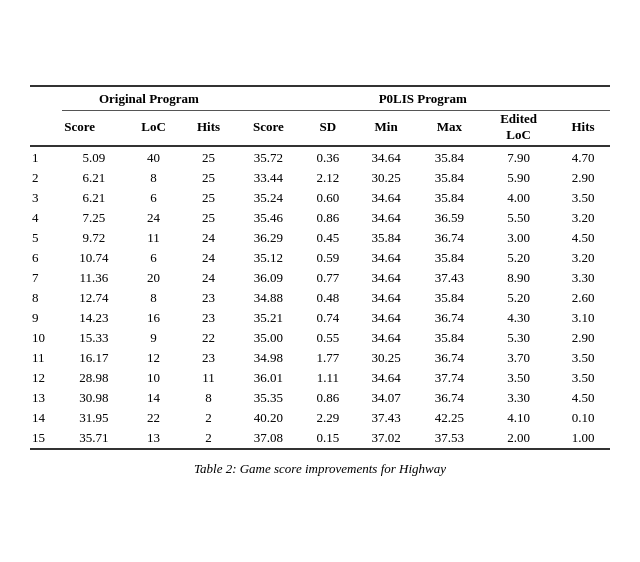 The image size is (640, 562). What do you see at coordinates (269, 378) in the screenshot?
I see `table-cell: 36.01` at bounding box center [269, 378].